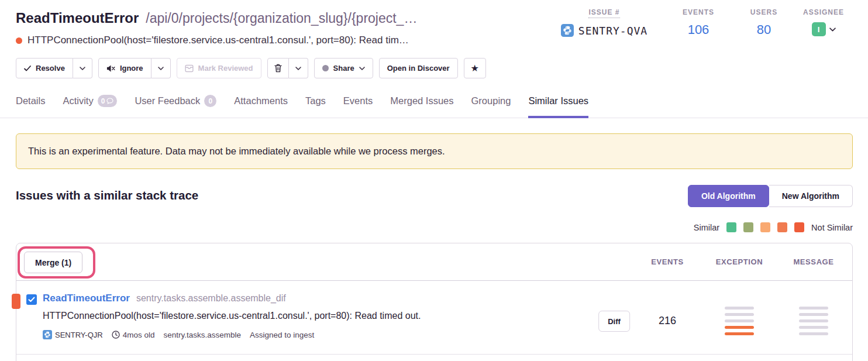 Image resolution: width=868 pixels, height=361 pixels. Describe the element at coordinates (698, 12) in the screenshot. I see `events-label: EVENTS` at that location.